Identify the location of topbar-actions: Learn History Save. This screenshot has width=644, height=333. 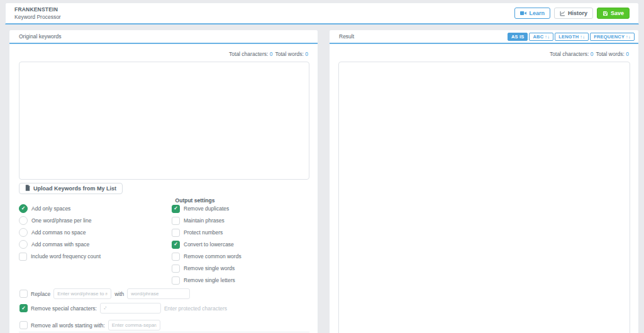
(572, 13).